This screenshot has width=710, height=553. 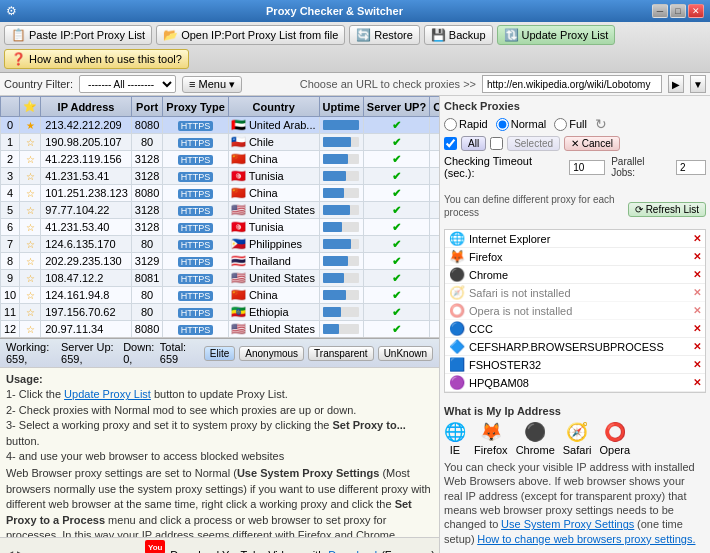 I want to click on row-ip: 41.231.53.40, so click(x=86, y=228).